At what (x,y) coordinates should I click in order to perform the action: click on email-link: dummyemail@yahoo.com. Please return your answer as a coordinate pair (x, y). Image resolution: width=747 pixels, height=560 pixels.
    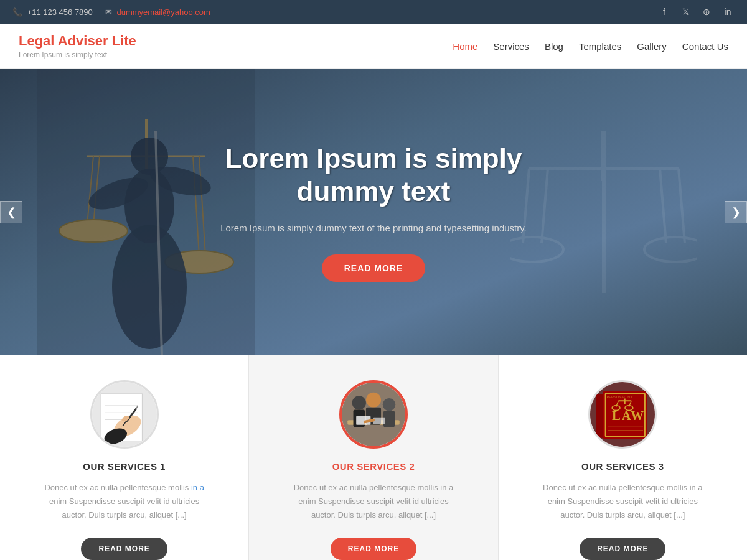
    Looking at the image, I should click on (163, 12).